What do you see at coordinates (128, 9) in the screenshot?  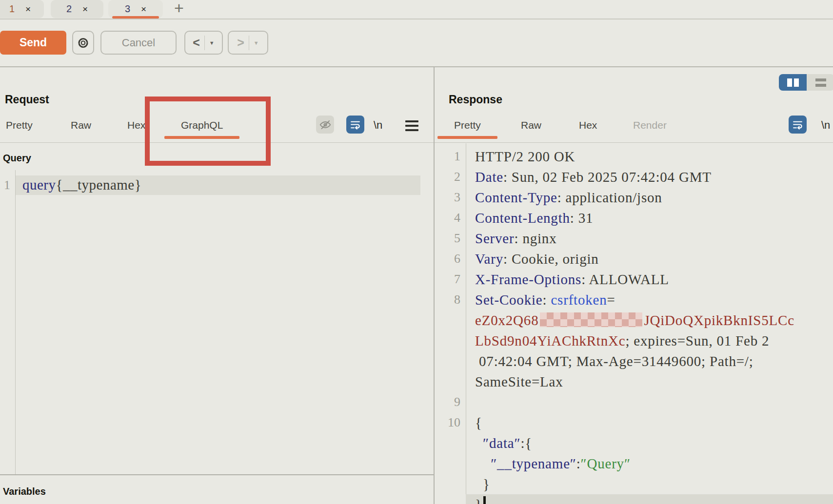 I see `tab-number: 3` at bounding box center [128, 9].